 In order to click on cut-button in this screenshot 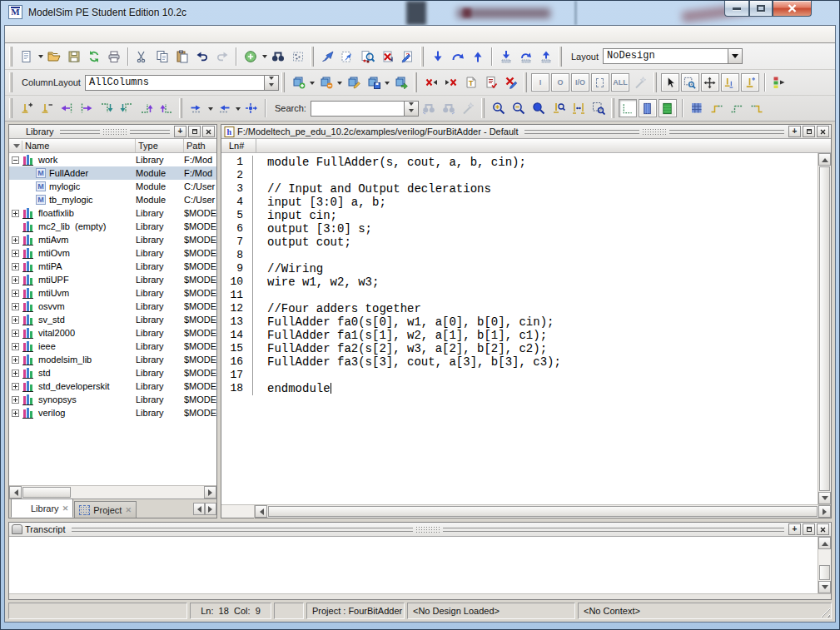, I will do `click(142, 57)`.